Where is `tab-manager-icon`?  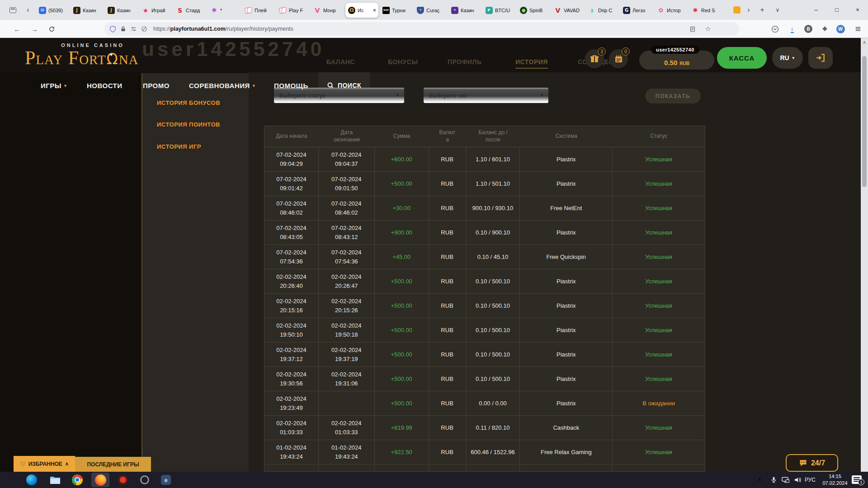
tab-manager-icon is located at coordinates (13, 10).